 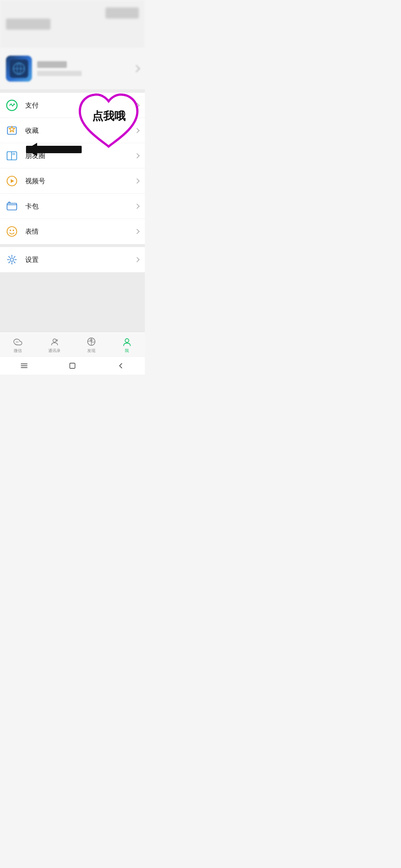 What do you see at coordinates (72, 206) in the screenshot?
I see `menu-item-wallet: 卡包` at bounding box center [72, 206].